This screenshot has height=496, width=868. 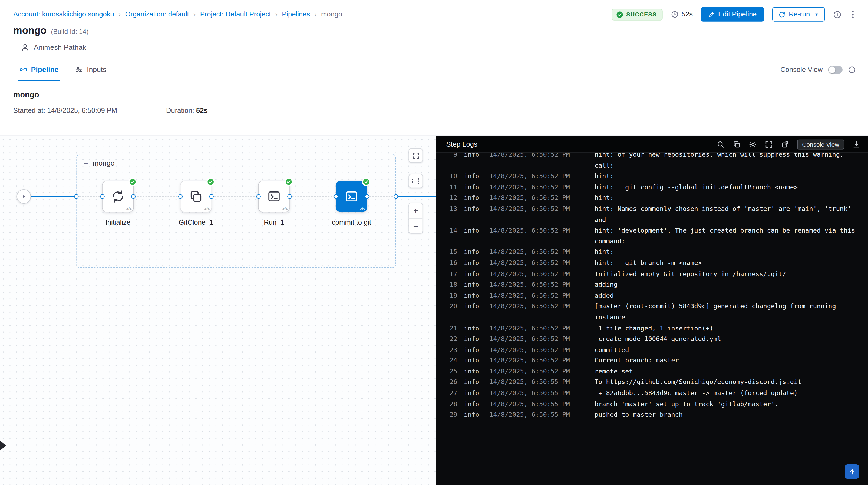 What do you see at coordinates (452, 198) in the screenshot?
I see `log-line-number: 12` at bounding box center [452, 198].